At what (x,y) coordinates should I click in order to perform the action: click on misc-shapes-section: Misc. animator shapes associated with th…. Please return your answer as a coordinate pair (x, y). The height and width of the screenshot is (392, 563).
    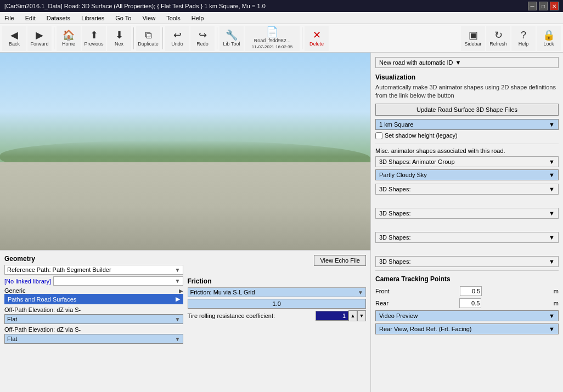
    Looking at the image, I should click on (467, 207).